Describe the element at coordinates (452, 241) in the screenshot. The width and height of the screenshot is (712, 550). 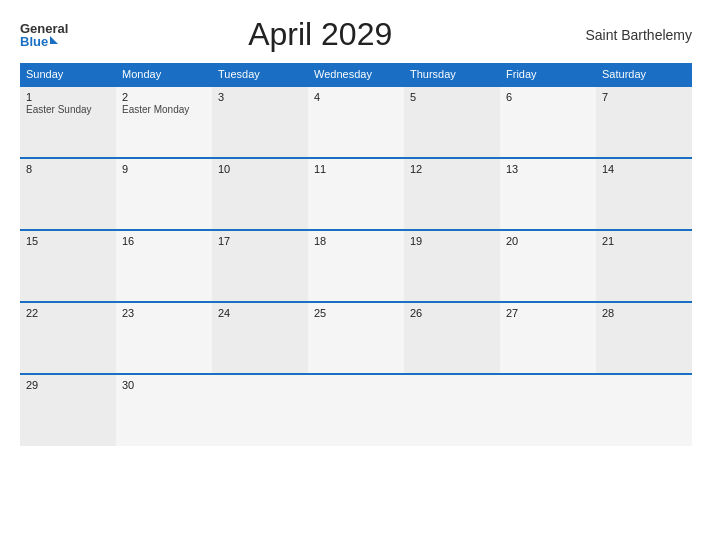
I see `day-number: 19` at that location.